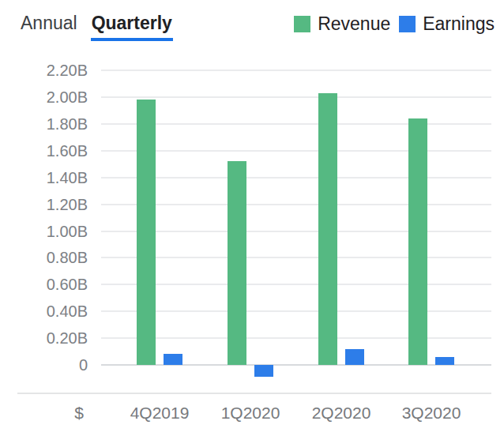  Describe the element at coordinates (296, 365) in the screenshot. I see `zero-line` at that location.